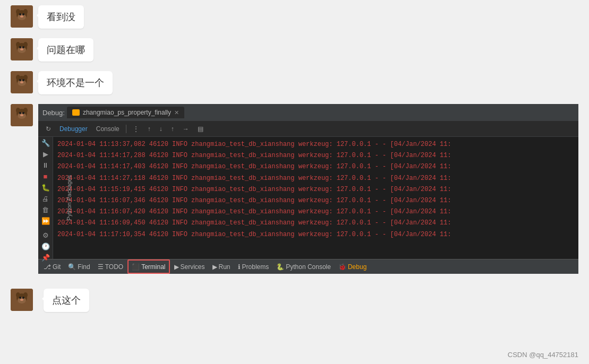 Image resolution: width=589 pixels, height=364 pixels. I want to click on fast-forward-icon: ⏩, so click(46, 221).